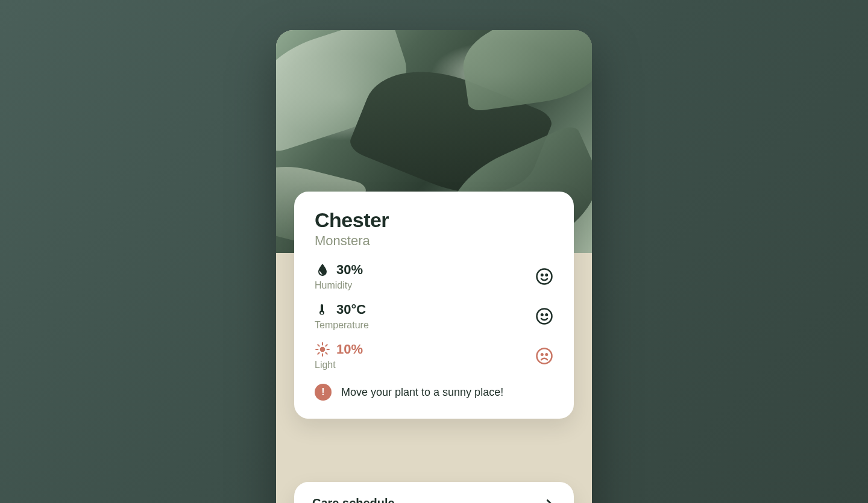 The width and height of the screenshot is (868, 503). What do you see at coordinates (434, 241) in the screenshot?
I see `plant-species: Monstera` at bounding box center [434, 241].